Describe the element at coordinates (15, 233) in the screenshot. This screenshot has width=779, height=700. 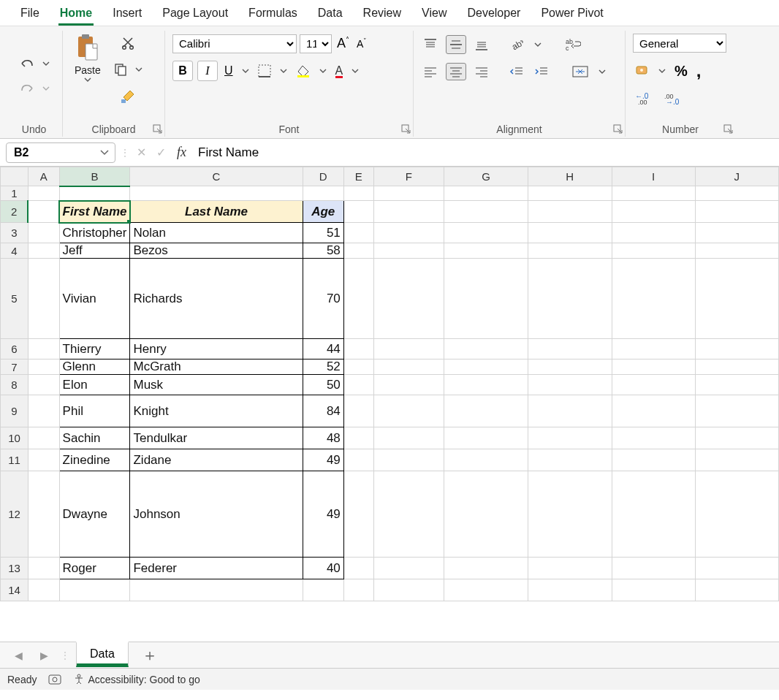
I see `row-header-3: 3` at that location.